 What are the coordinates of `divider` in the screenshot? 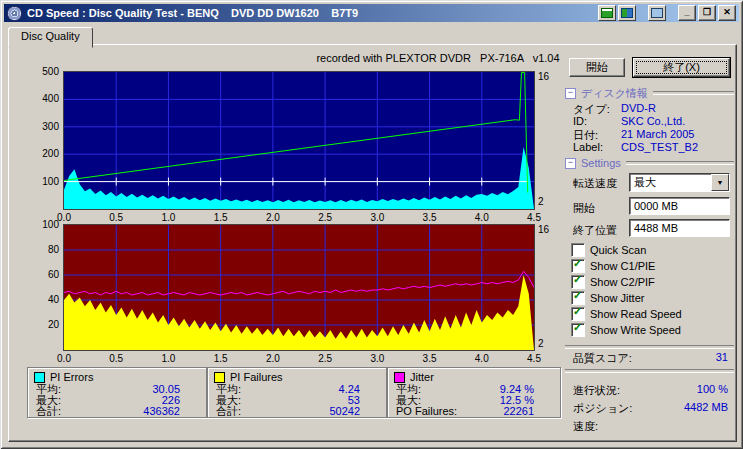 It's located at (650, 371).